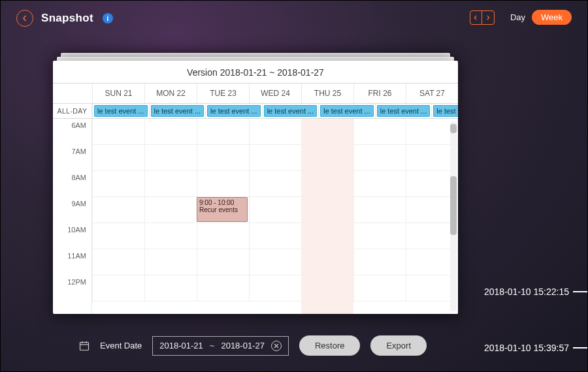 The height and width of the screenshot is (372, 588). I want to click on time-label: 6AM, so click(72, 134).